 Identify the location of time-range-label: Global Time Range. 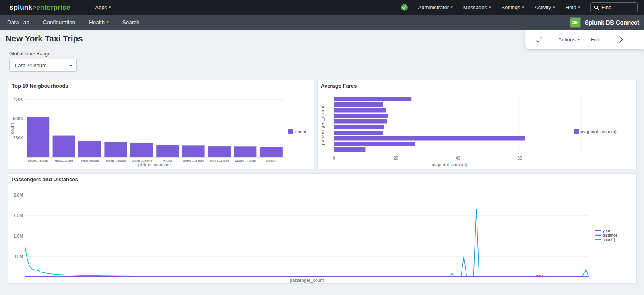
(30, 54).